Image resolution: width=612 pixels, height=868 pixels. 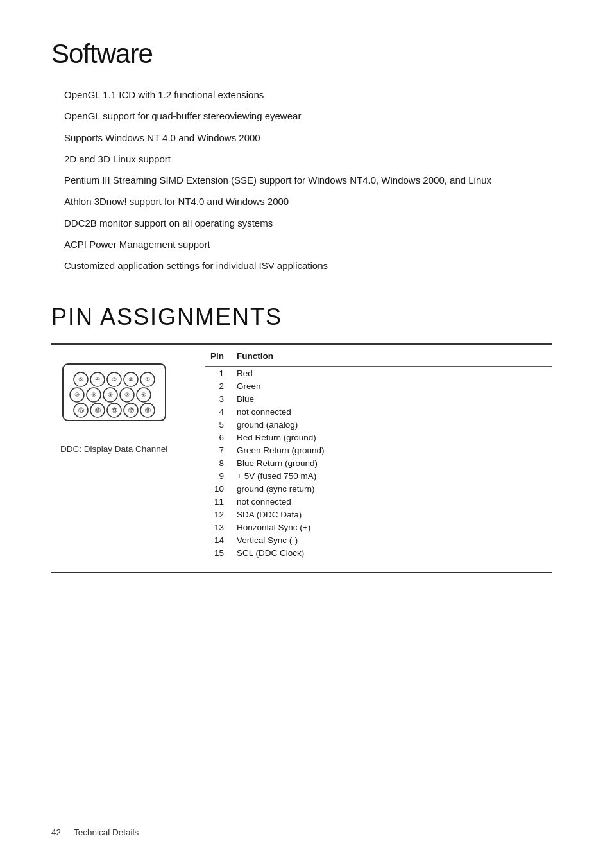 What do you see at coordinates (218, 476) in the screenshot?
I see `pin-number-cell: 9` at bounding box center [218, 476].